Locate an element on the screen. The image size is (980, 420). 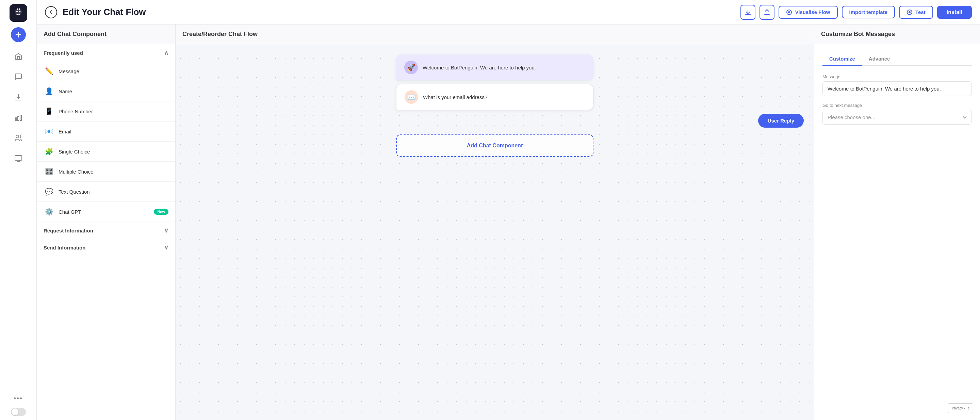
email-icon: 📧 is located at coordinates (49, 132).